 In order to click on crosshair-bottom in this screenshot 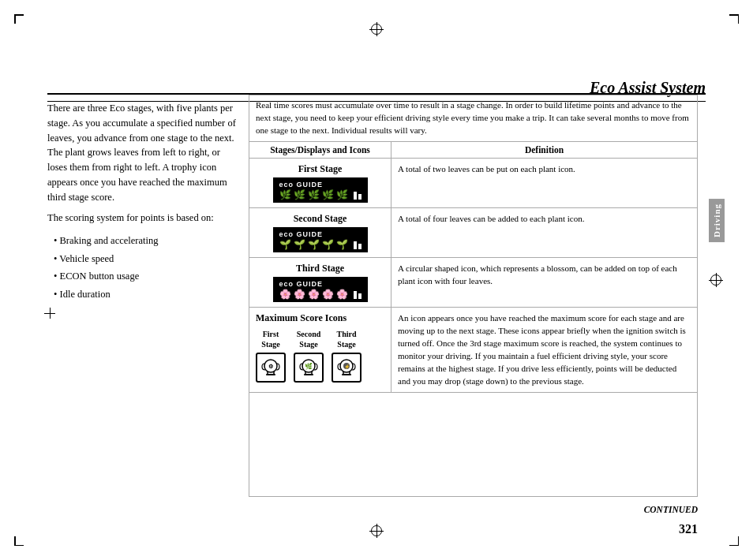, I will do `click(376, 531)`.